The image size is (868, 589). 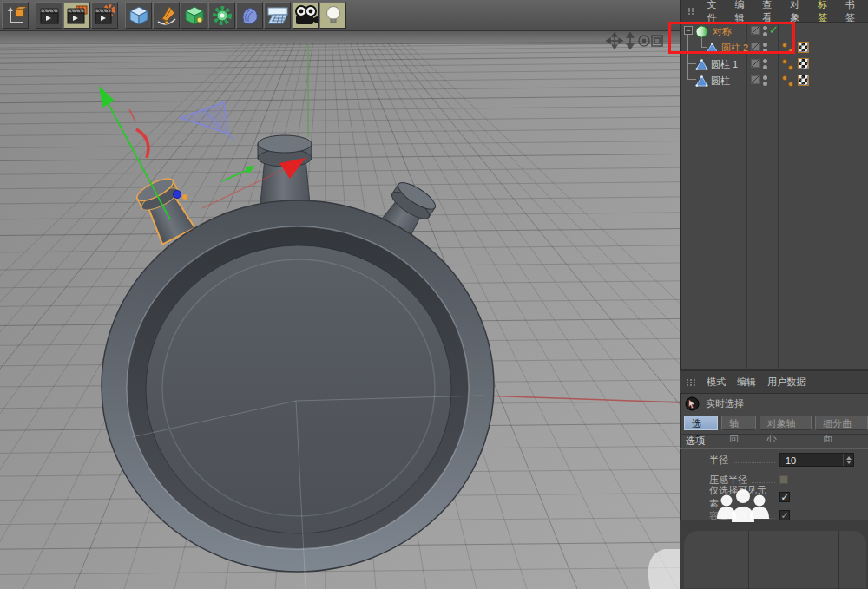 What do you see at coordinates (177, 194) in the screenshot?
I see `z-axis-handle-dot` at bounding box center [177, 194].